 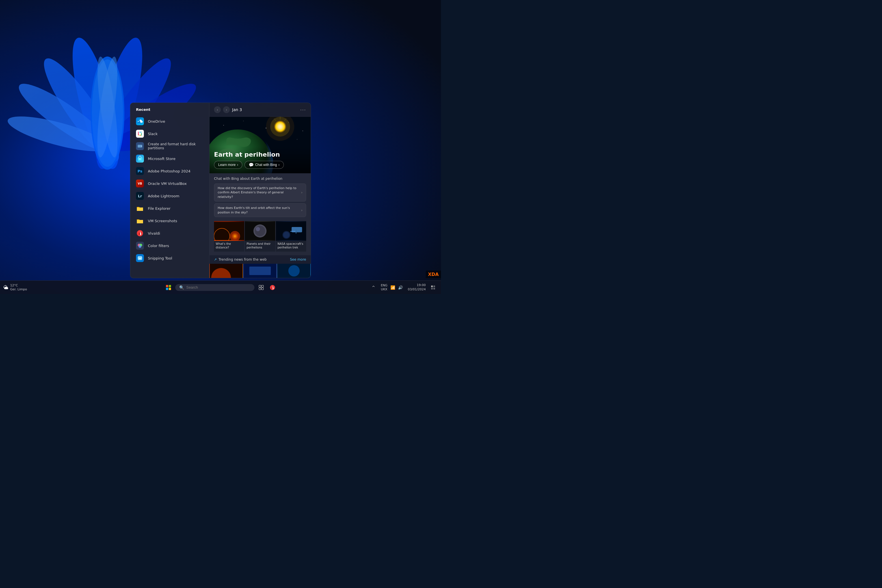 What do you see at coordinates (164, 196) in the screenshot?
I see `lightroom-label: Adobe Lightroom` at bounding box center [164, 196].